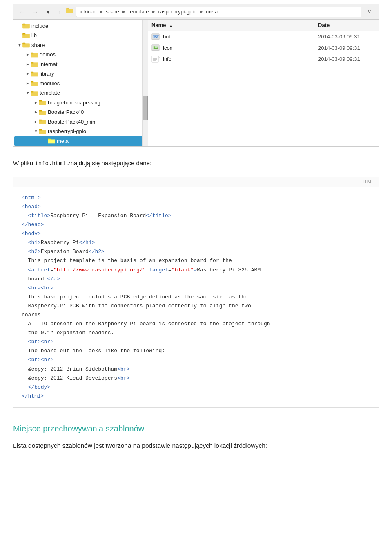  What do you see at coordinates (90, 12) in the screenshot?
I see `path-kicad: kicad` at bounding box center [90, 12].